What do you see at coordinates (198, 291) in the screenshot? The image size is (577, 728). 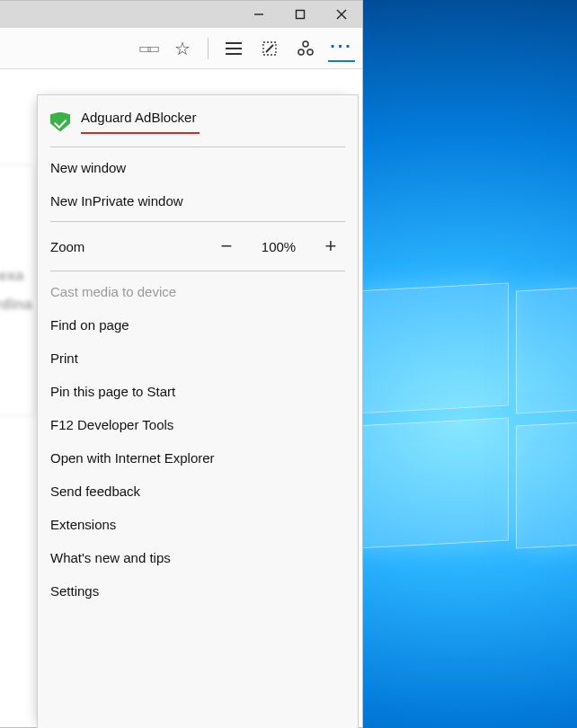 I see `menu-item-cast: Cast media to device` at bounding box center [198, 291].